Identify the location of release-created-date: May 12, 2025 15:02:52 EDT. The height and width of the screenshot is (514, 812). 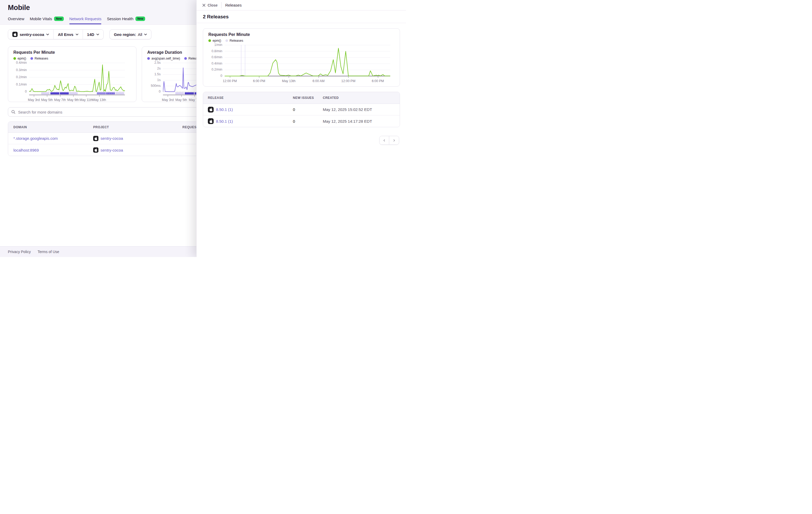
(361, 109).